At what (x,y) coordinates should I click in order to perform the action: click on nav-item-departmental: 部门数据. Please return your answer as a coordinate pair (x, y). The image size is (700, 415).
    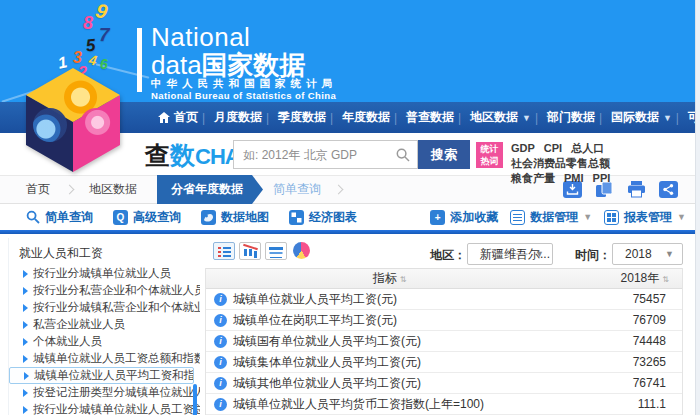
    Looking at the image, I should click on (571, 118).